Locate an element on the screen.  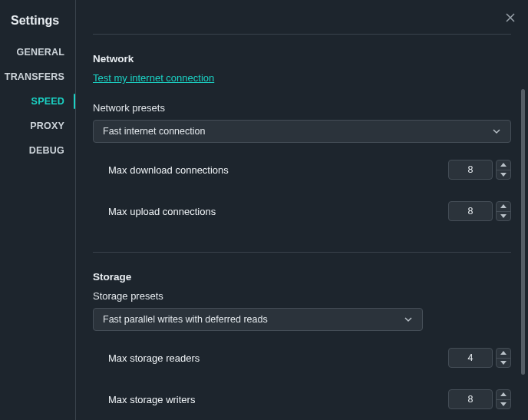
storage-heading: Storage is located at coordinates (302, 276).